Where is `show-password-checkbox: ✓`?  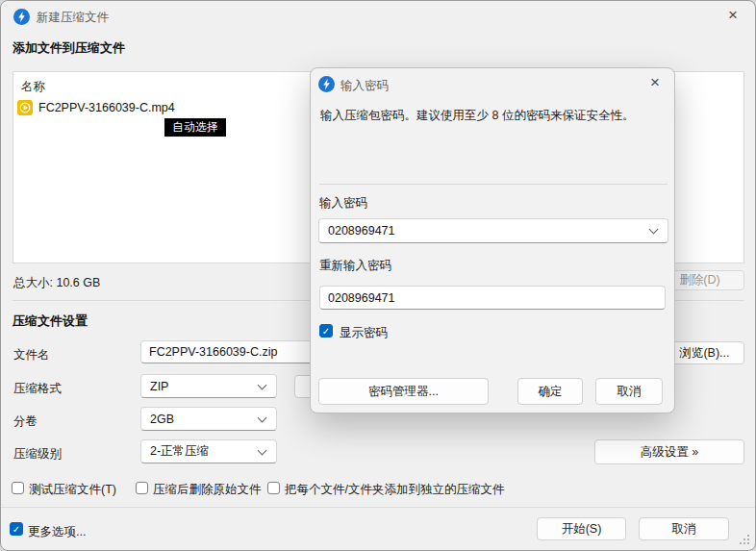
show-password-checkbox: ✓ is located at coordinates (326, 331).